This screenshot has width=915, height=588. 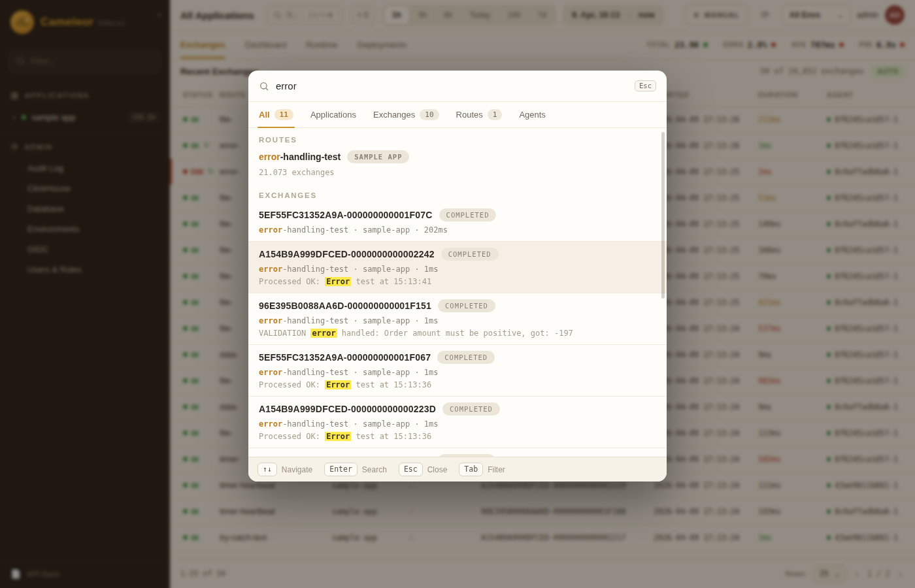 I want to click on exchange-id: A154B9A999DFCED-0000000000002242, so click(x=346, y=254).